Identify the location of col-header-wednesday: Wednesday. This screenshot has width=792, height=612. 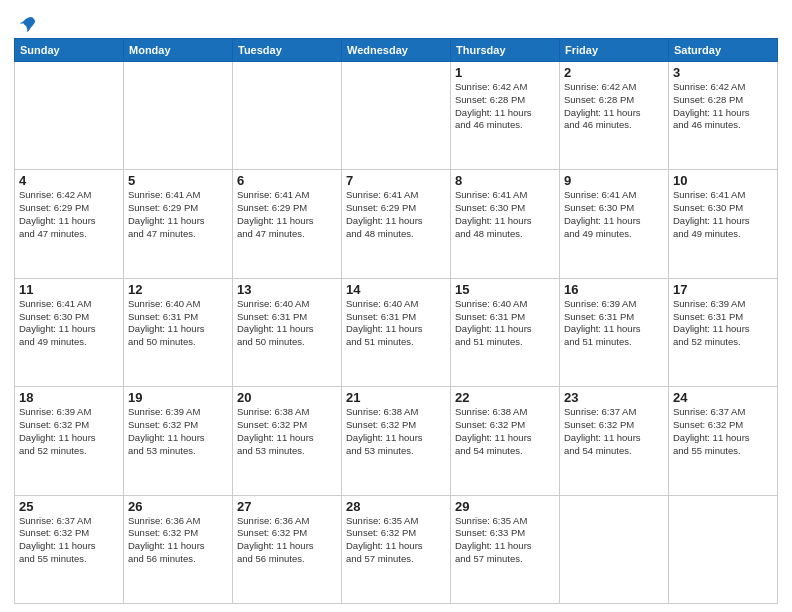
(396, 50).